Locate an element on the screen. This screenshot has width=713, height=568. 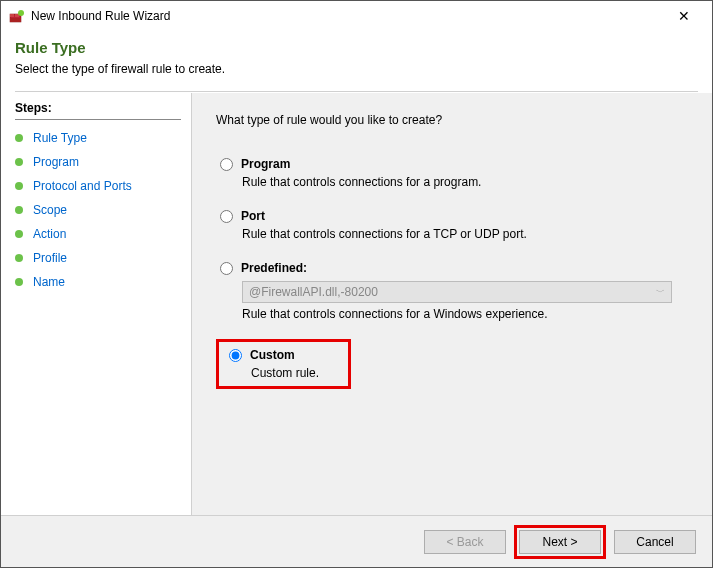
step-program: Program is located at coordinates (103, 162).